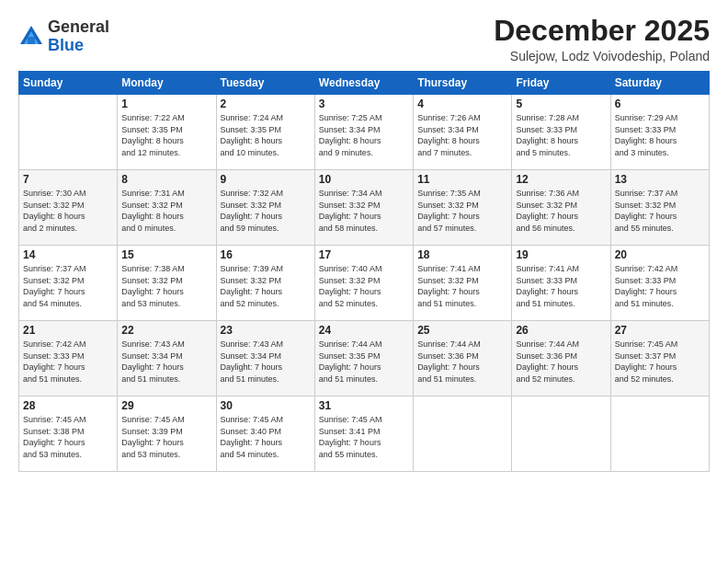 Image resolution: width=728 pixels, height=563 pixels. I want to click on calendar-cell-w4-d5: 26Sunrise: 7:44 AM Sunset: 3:36 PM Dayli…, so click(561, 359).